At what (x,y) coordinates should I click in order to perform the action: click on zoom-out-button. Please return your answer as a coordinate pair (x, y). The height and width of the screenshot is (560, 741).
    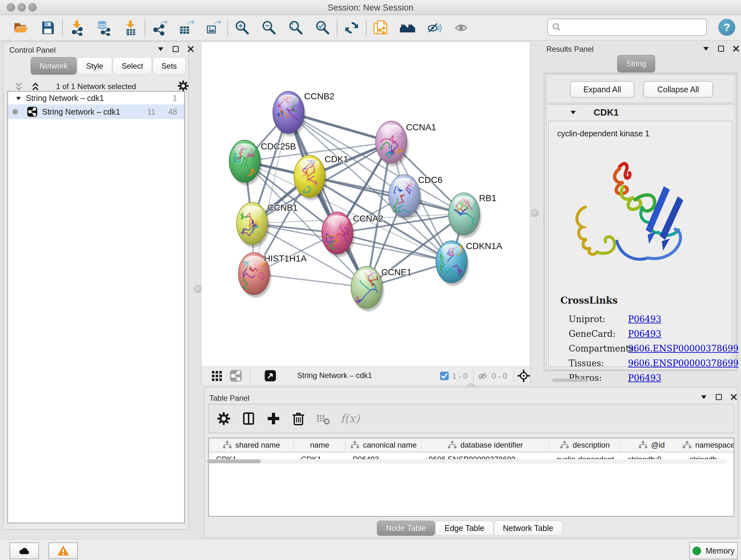
    Looking at the image, I should click on (269, 28).